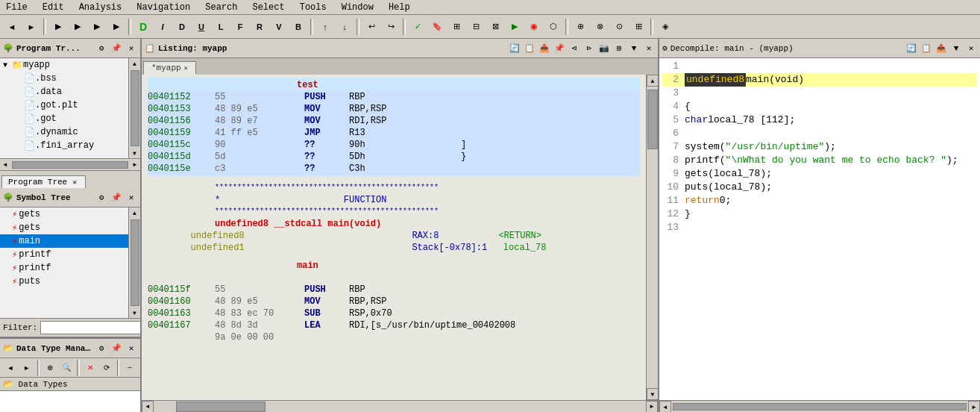  I want to click on toolbar-extra-2: ⊗, so click(600, 27).